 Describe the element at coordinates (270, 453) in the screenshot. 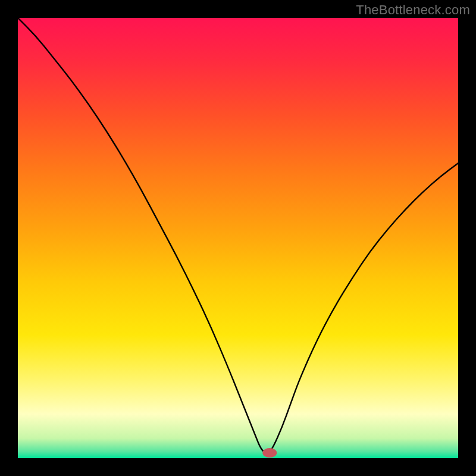

I see `optimum-marker` at that location.